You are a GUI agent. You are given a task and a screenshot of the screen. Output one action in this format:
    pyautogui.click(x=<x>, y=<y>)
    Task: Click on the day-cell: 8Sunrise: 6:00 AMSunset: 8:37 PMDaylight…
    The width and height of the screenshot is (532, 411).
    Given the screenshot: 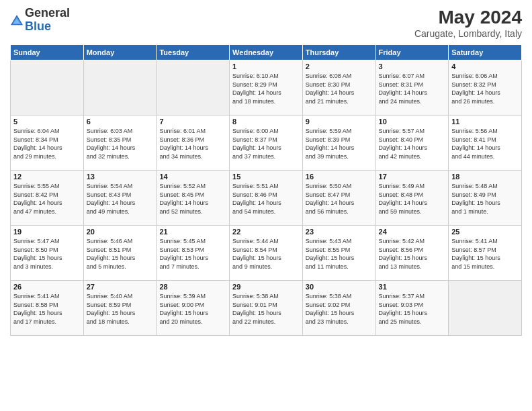 What is the action you would take?
    pyautogui.click(x=266, y=143)
    